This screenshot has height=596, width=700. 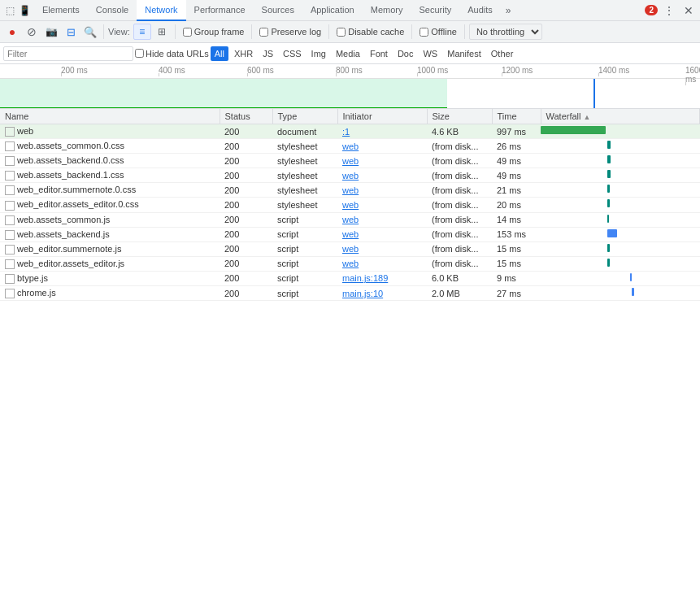 I want to click on tab-bar-right: 2 ⋮ ✕, so click(x=671, y=11).